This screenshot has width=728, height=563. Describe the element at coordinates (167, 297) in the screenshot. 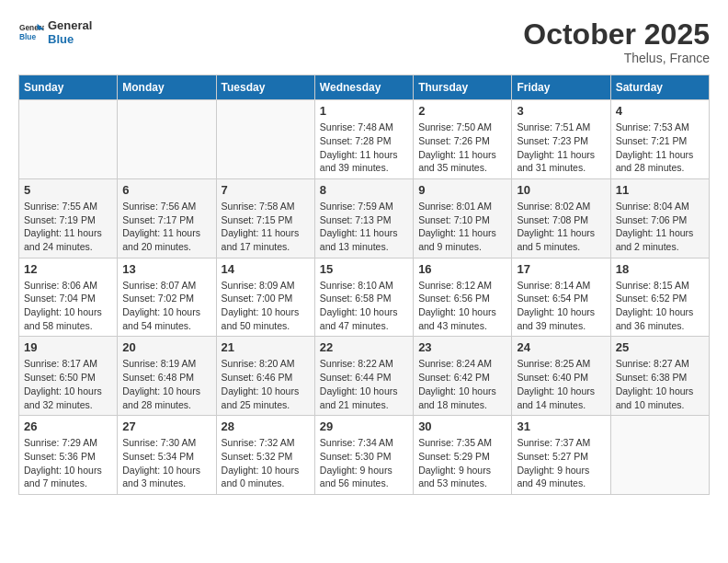

I see `calendar-cell: 13Sunrise: 8:07 AM Sunset: 7:02 PM Dayli…` at that location.